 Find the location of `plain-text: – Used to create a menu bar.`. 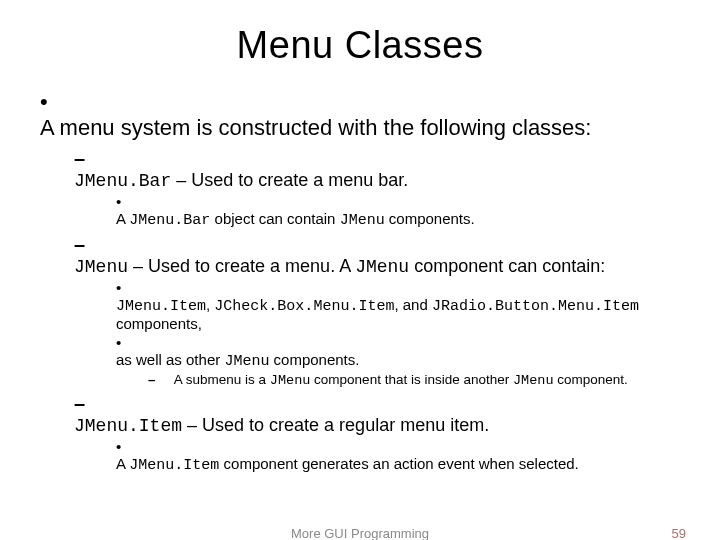

plain-text: – Used to create a menu bar. is located at coordinates (290, 180).